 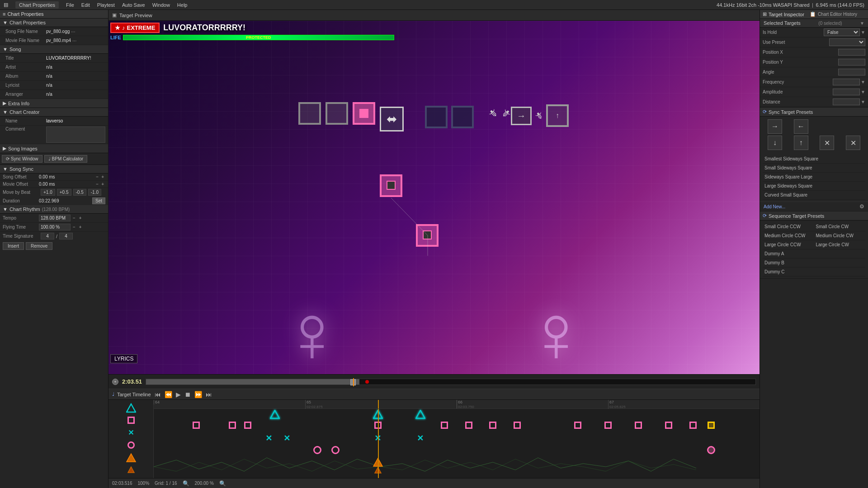 I want to click on section-chart-properties: ▼ Chart Properties, so click(x=54, y=23).